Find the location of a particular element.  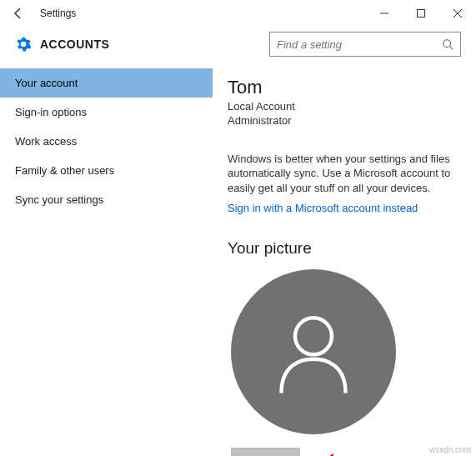

sidebar-item-label: Sign-in options is located at coordinates (51, 112).